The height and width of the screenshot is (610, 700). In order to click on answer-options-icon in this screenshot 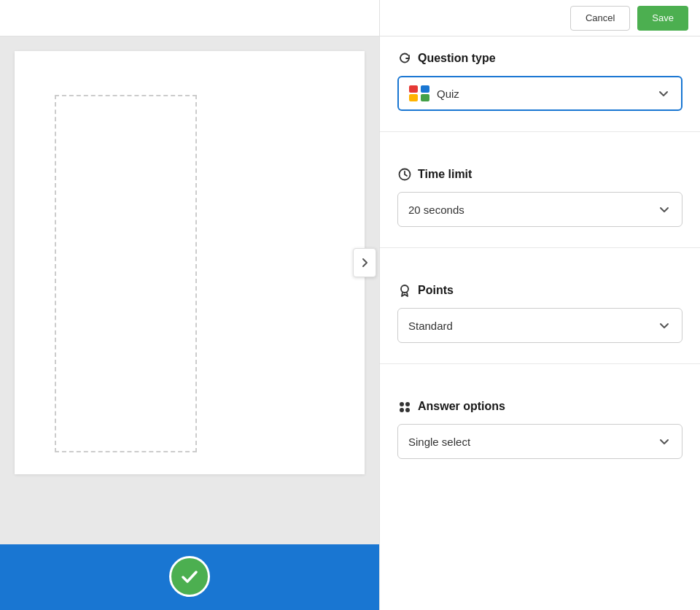, I will do `click(405, 406)`.